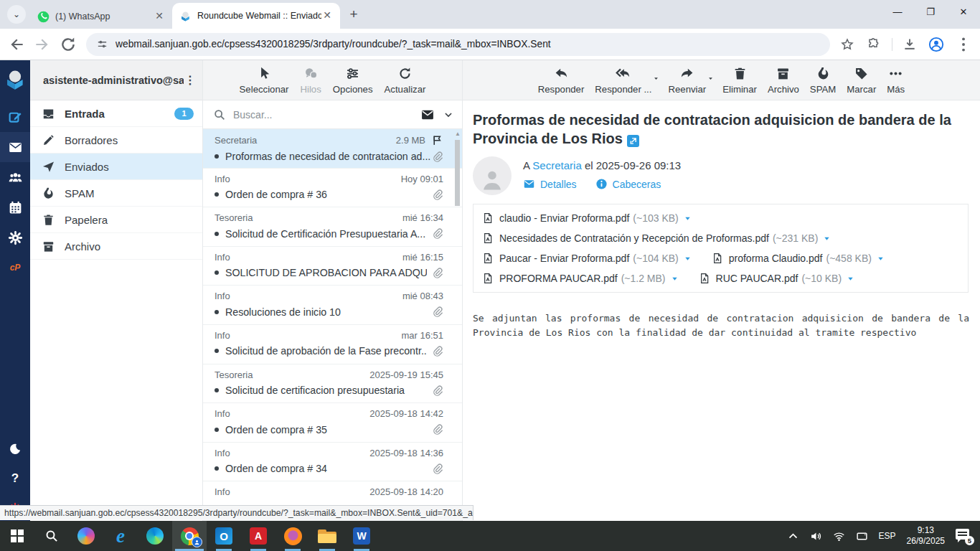  I want to click on details-button: Detalles, so click(550, 184).